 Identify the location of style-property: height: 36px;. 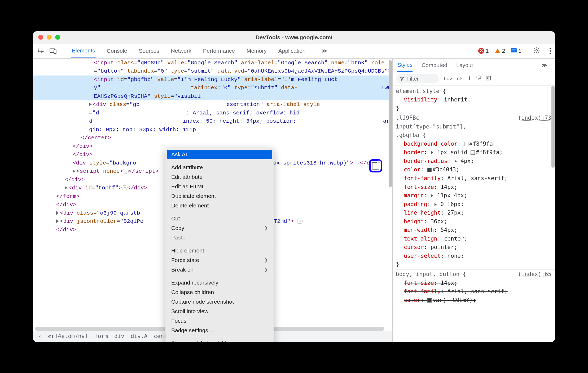
(473, 221).